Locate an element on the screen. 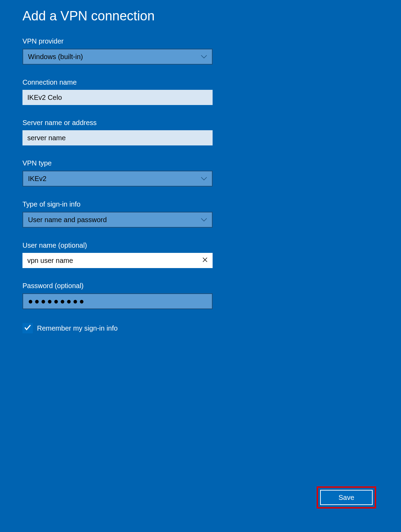  vpn-type-value: IKEv2 is located at coordinates (37, 179).